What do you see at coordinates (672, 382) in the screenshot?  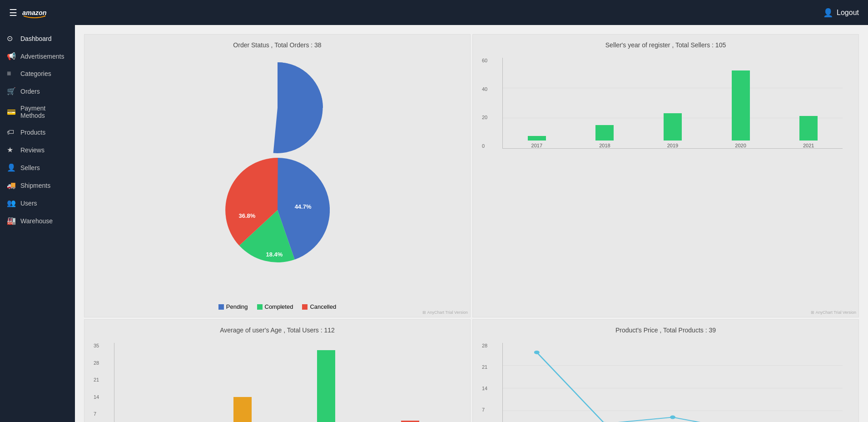 I see `price-chart-area: 1000- 1000-5000 5000-10000 10000-20000 2…` at bounding box center [672, 382].